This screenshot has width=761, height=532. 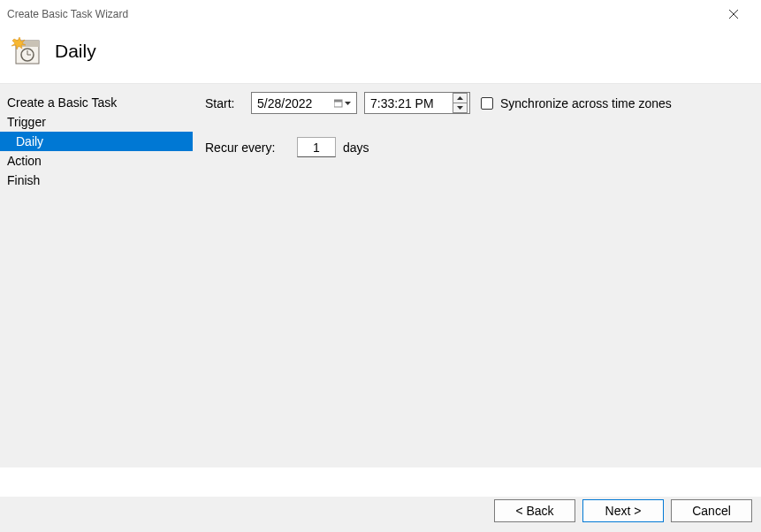 What do you see at coordinates (27, 51) in the screenshot?
I see `task-icon` at bounding box center [27, 51].